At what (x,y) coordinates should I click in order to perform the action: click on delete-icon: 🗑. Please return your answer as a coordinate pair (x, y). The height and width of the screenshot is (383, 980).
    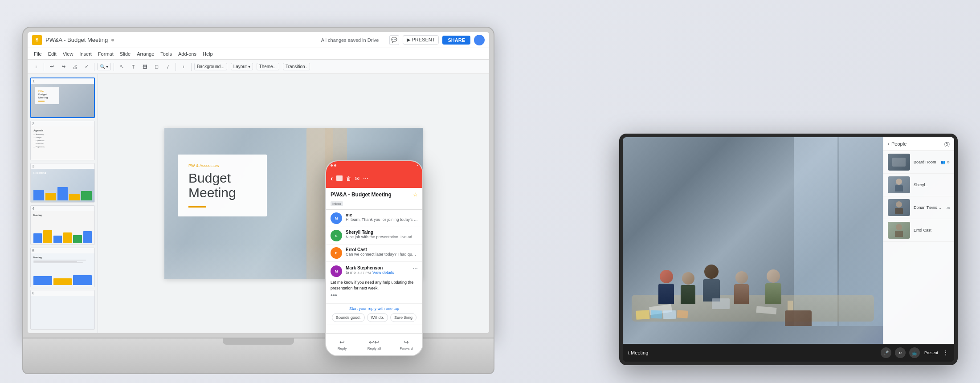
    Looking at the image, I should click on (349, 179).